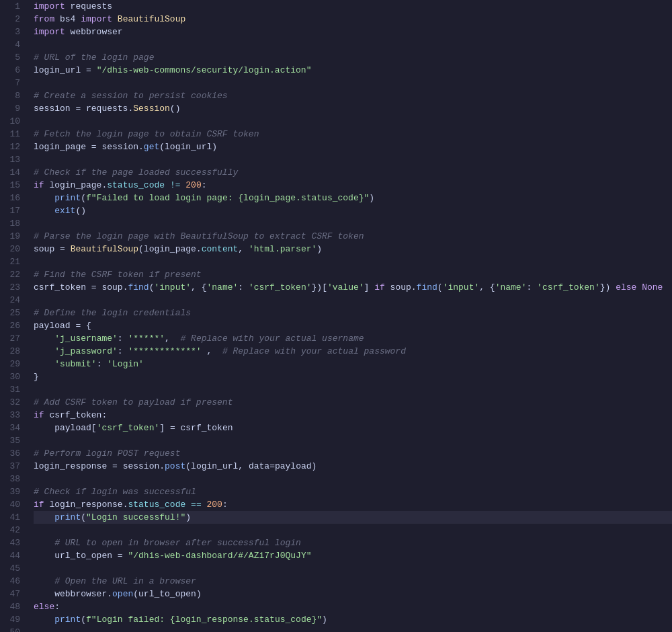 Image resolution: width=672 pixels, height=632 pixels. I want to click on token-str: 'submit', so click(75, 364).